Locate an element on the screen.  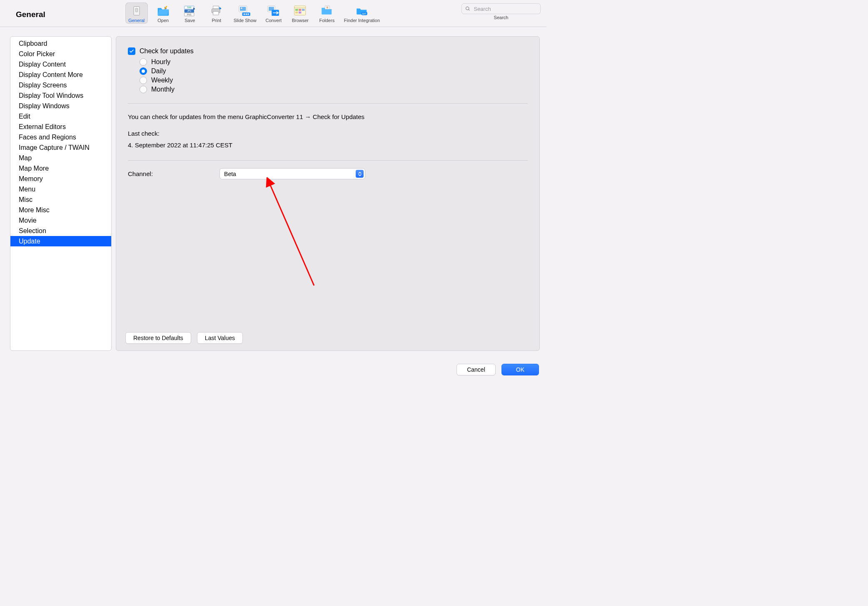
tab-label: Convert is located at coordinates (274, 20).